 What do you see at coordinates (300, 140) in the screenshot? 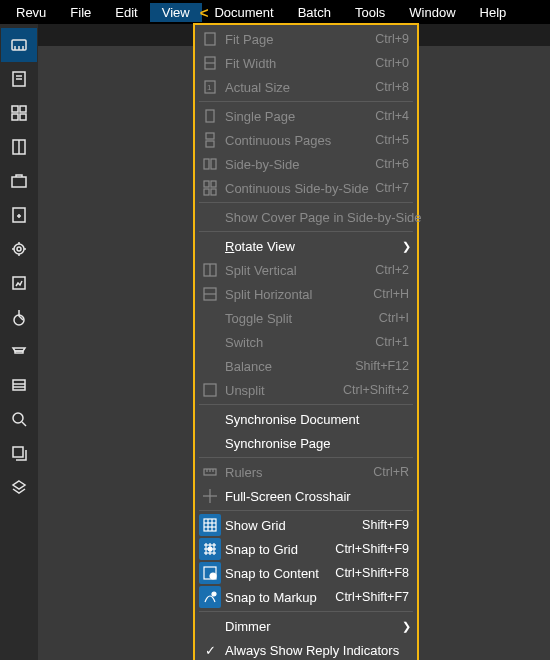
I see `menuitem-label: Continuous Pages` at bounding box center [300, 140].